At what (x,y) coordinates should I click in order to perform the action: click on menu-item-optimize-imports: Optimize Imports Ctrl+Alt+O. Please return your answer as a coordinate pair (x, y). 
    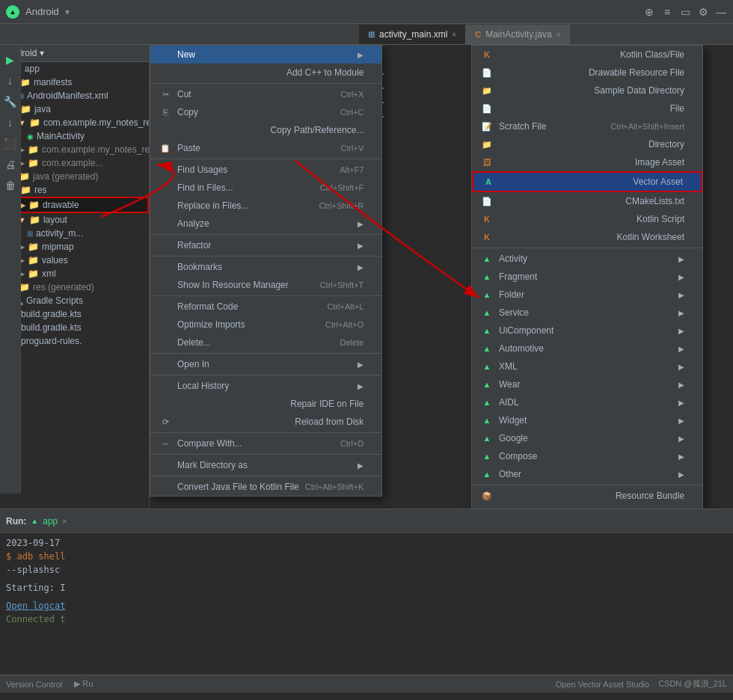
    Looking at the image, I should click on (266, 325).